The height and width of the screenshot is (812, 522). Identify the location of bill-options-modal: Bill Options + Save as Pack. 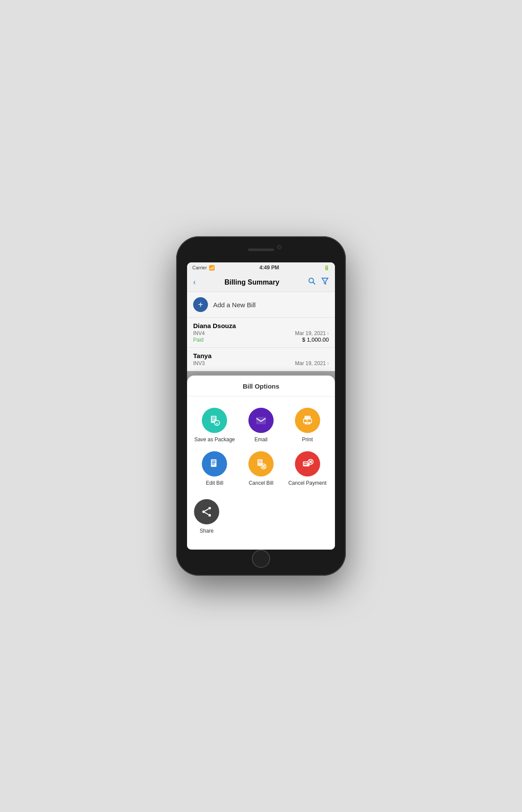
(261, 463).